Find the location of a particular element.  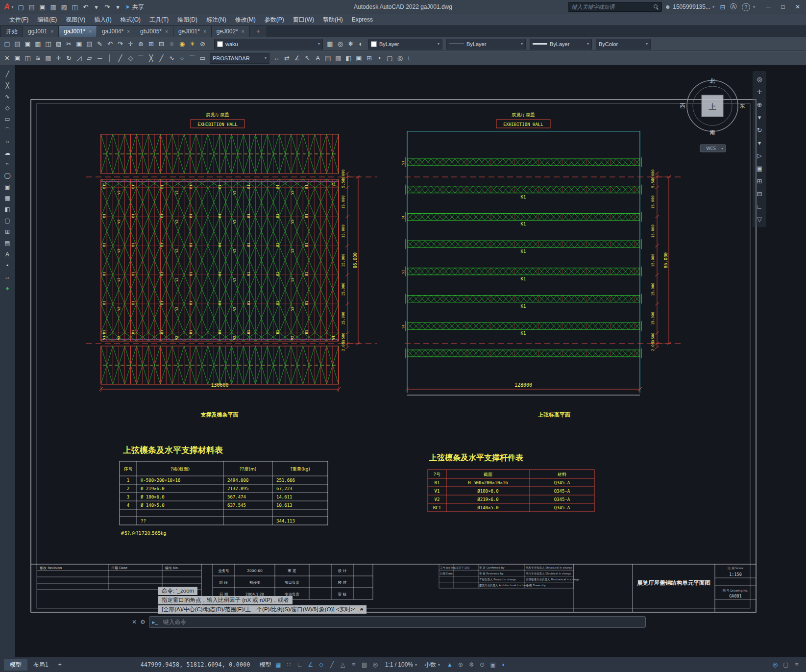

autodesk-app-icon: Ⓐ is located at coordinates (733, 7).